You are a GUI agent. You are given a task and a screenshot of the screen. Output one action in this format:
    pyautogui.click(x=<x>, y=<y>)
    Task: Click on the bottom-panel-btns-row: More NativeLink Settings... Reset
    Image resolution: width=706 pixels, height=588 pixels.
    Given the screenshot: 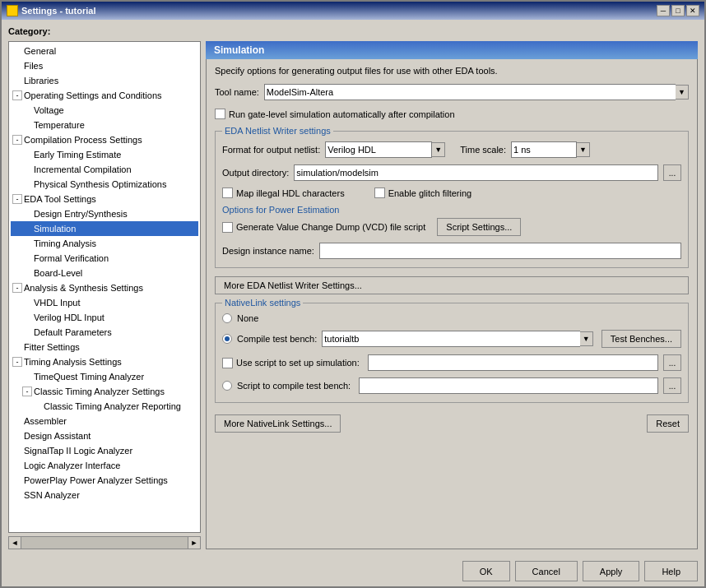 What is the action you would take?
    pyautogui.click(x=452, y=424)
    